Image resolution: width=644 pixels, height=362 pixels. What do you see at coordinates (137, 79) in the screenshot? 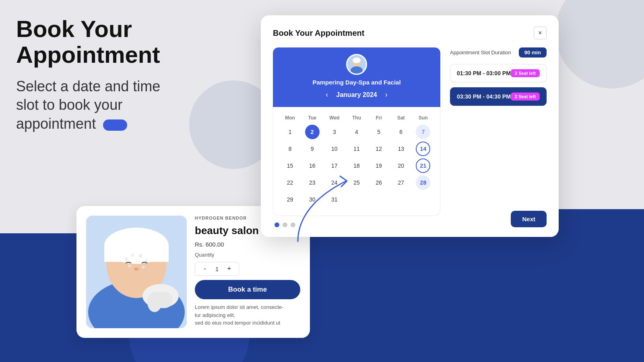
I see `left-panel: Book Your Appointment Select a date and …` at bounding box center [137, 79].